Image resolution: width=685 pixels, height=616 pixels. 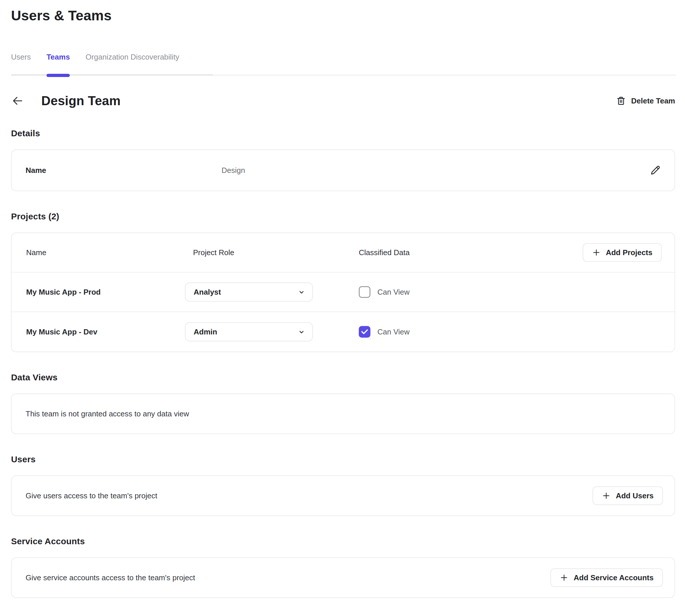 I want to click on project-role-select: Admin, so click(x=249, y=332).